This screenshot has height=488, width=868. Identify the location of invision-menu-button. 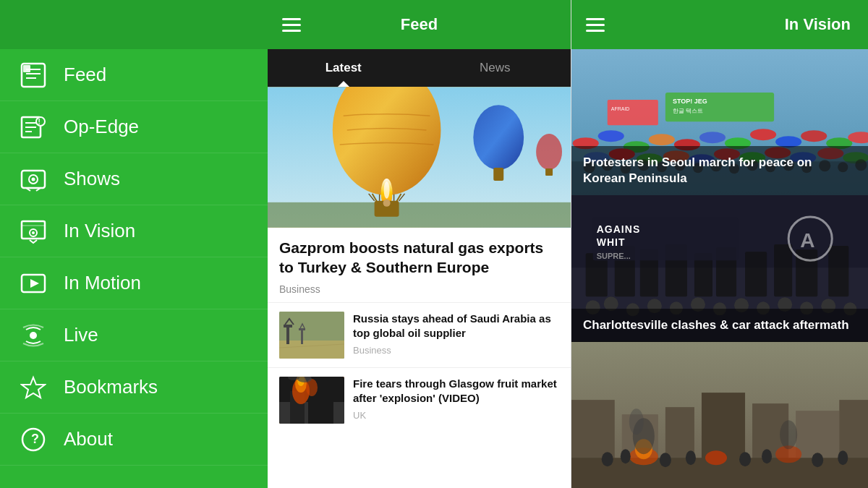
(595, 25).